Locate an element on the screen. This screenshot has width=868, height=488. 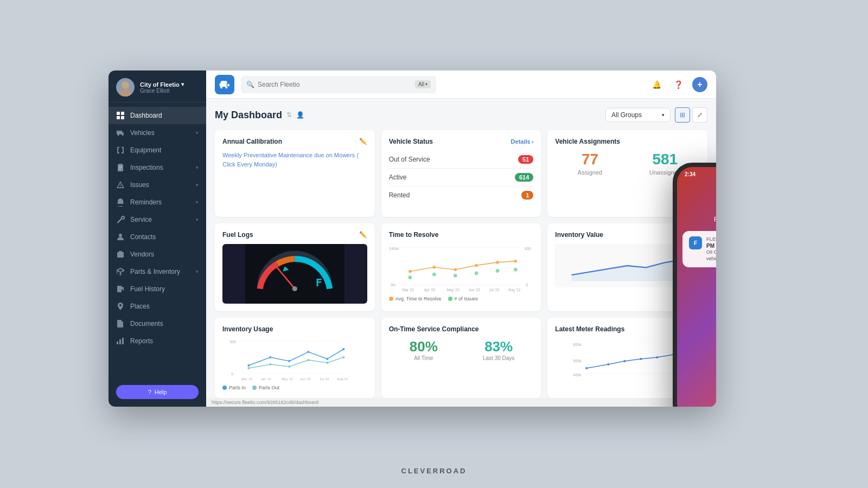
sidebar-item-service: Service ▾ is located at coordinates (157, 220).